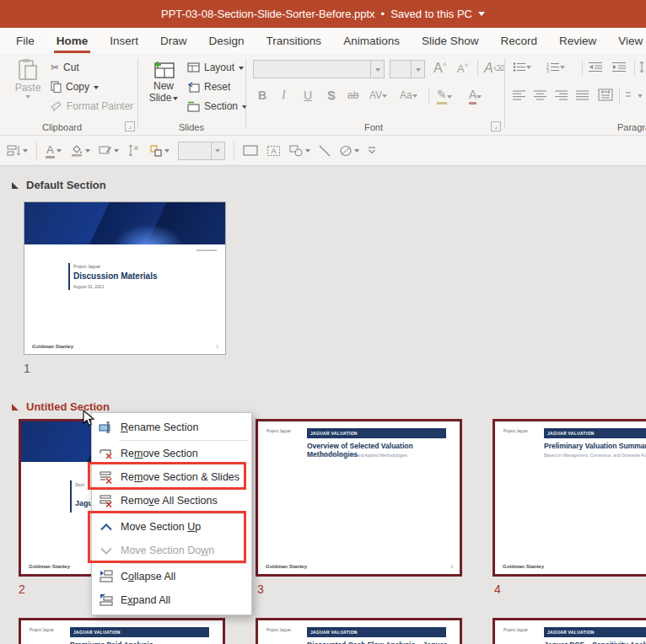 The height and width of the screenshot is (644, 646). What do you see at coordinates (444, 96) in the screenshot?
I see `text-highlight-button: ✎` at bounding box center [444, 96].